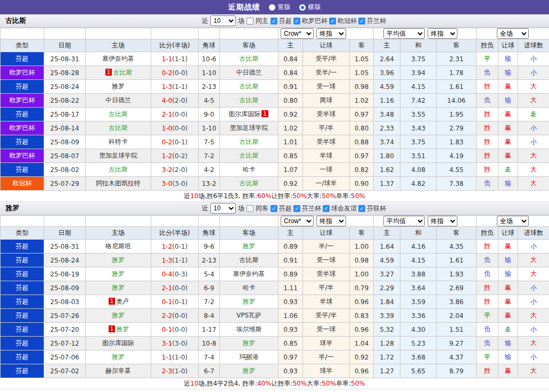  Describe the element at coordinates (209, 288) in the screenshot. I see `corners-cell: 6-9` at that location.